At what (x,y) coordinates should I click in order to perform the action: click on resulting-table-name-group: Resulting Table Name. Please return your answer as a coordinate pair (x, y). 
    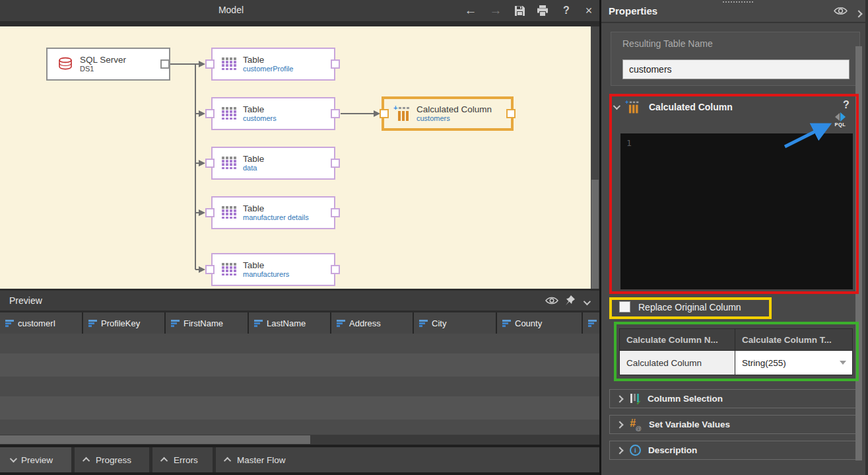
    Looking at the image, I should click on (735, 59).